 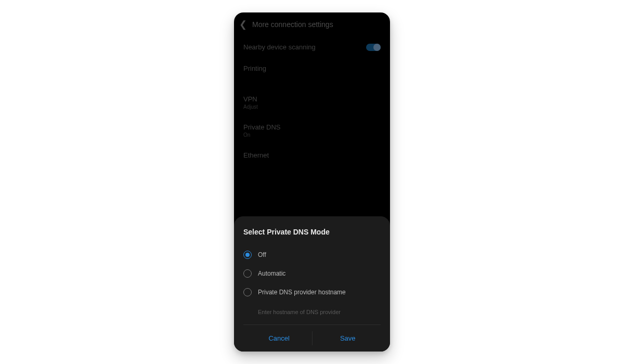 I want to click on private-dns-dialog: Select Private DNS Mode Off Automatic Pr…, so click(x=312, y=284).